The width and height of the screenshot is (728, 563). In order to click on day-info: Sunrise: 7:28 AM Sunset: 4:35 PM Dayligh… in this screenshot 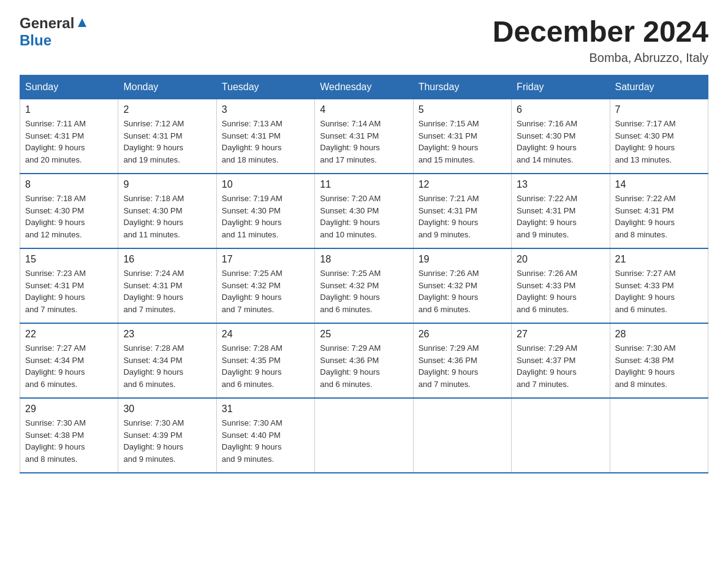, I will do `click(266, 366)`.